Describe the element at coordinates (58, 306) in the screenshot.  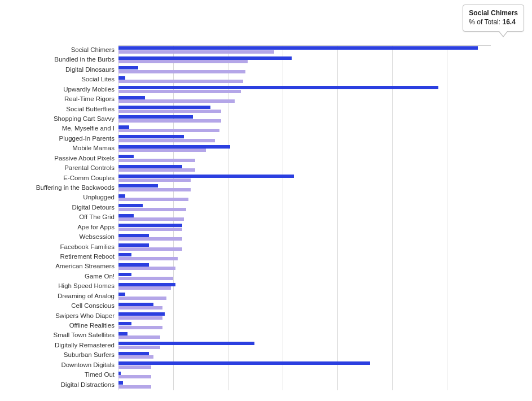
I see `category-label: Cell Conscious` at that location.